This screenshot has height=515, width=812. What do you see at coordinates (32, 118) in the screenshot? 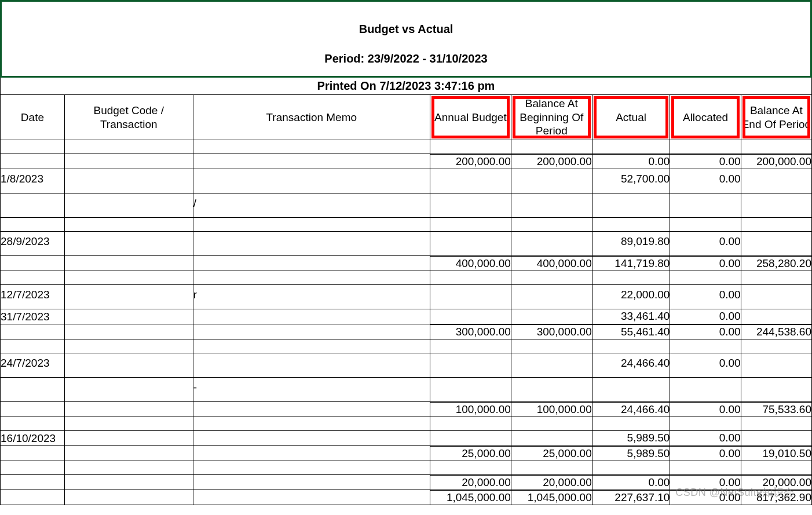
I see `col-date: Date` at bounding box center [32, 118].